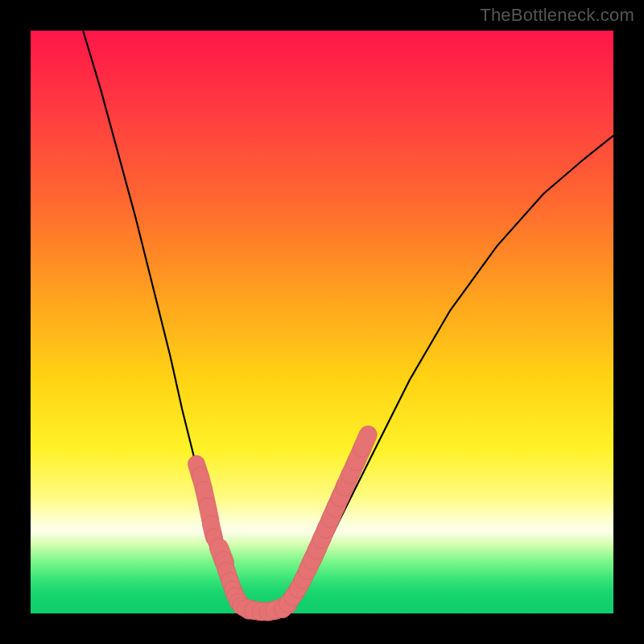 The height and width of the screenshot is (644, 644). Describe the element at coordinates (557, 15) in the screenshot. I see `watermark-text: TheBottleneck.com` at that location.